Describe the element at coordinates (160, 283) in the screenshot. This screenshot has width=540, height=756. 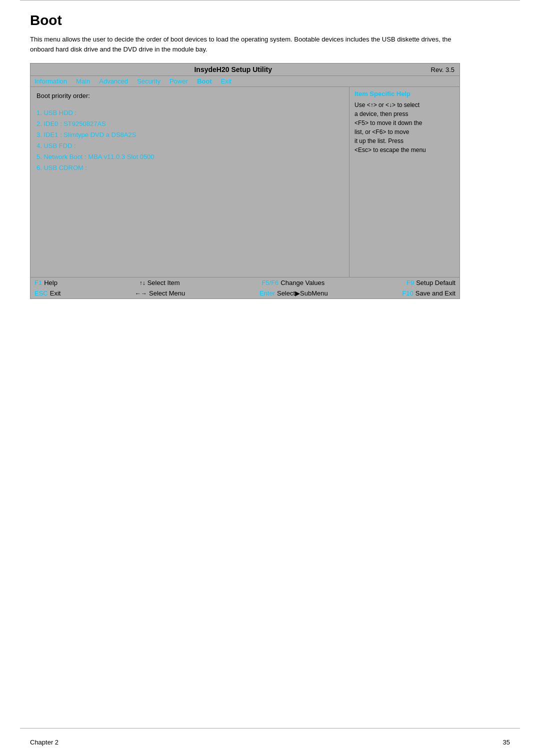
I see `footer-select-item: ↑↓ Select Item` at that location.